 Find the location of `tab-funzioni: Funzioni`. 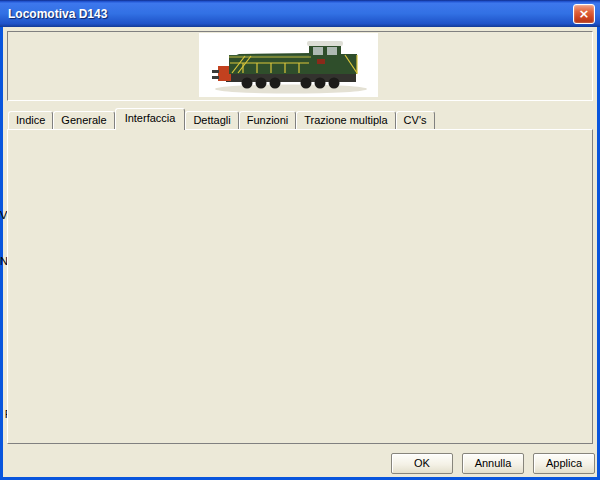

tab-funzioni: Funzioni is located at coordinates (268, 120).